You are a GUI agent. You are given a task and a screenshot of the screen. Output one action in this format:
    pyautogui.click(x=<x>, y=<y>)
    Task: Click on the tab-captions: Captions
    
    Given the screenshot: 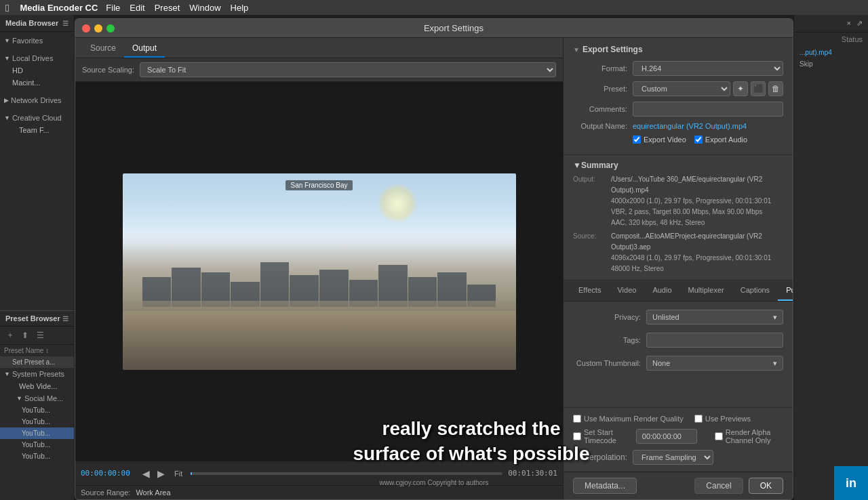 What is the action you would take?
    pyautogui.click(x=755, y=291)
    